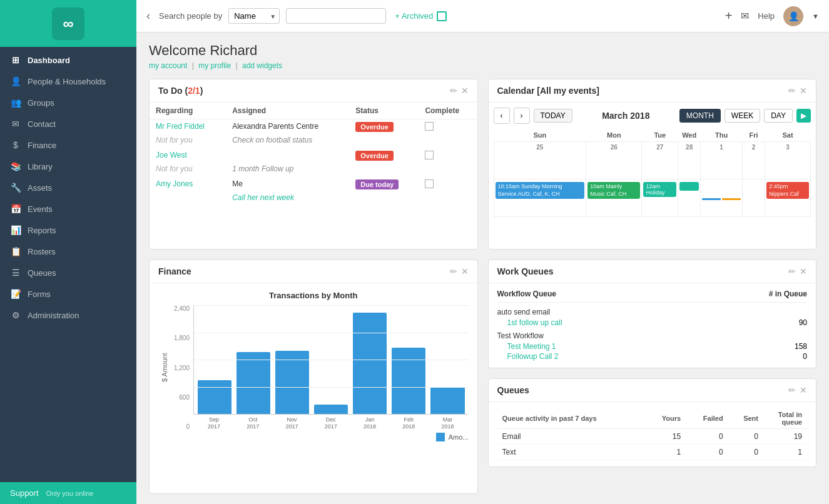  Describe the element at coordinates (313, 156) in the screenshot. I see `table-row: Joe West Overdue` at that location.